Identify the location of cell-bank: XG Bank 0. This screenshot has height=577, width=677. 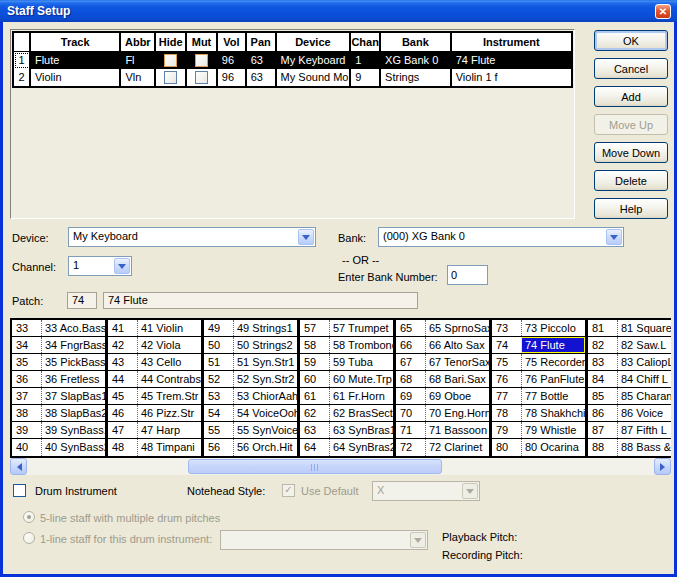
(416, 60).